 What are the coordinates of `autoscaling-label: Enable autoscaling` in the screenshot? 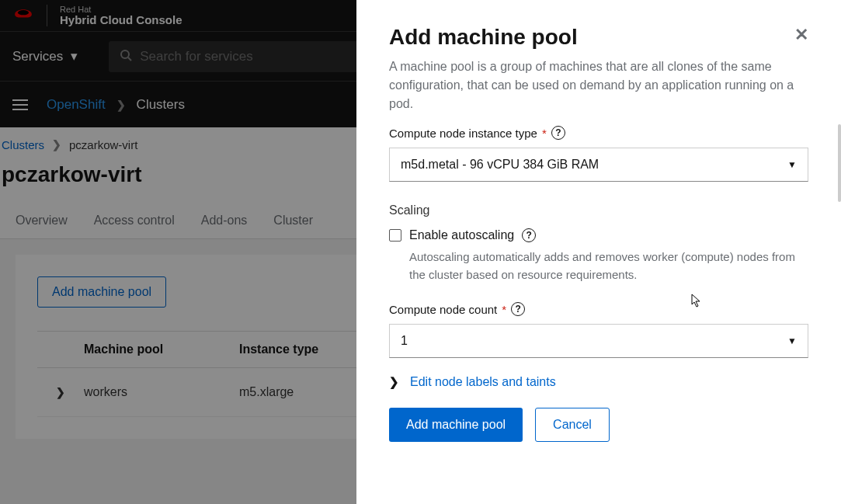 It's located at (461, 235).